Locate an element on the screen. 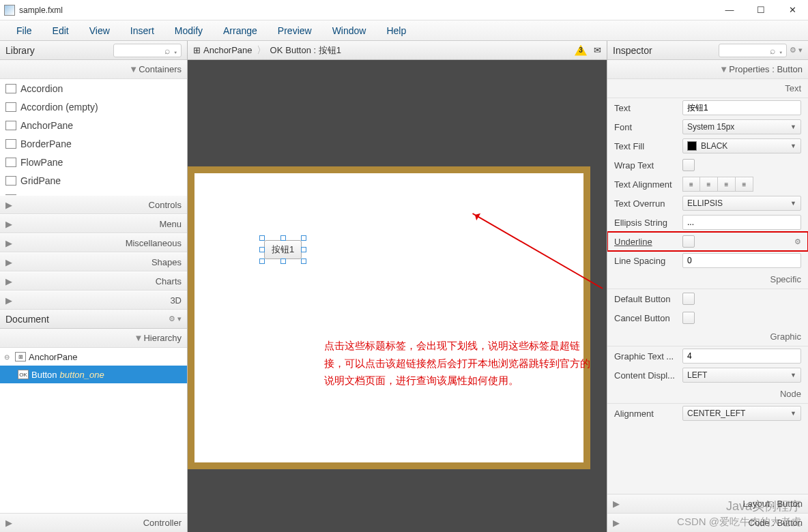 This screenshot has height=532, width=808. inspector-header: Inspector ⌕ ▾ ⚙ ▾ is located at coordinates (708, 50).